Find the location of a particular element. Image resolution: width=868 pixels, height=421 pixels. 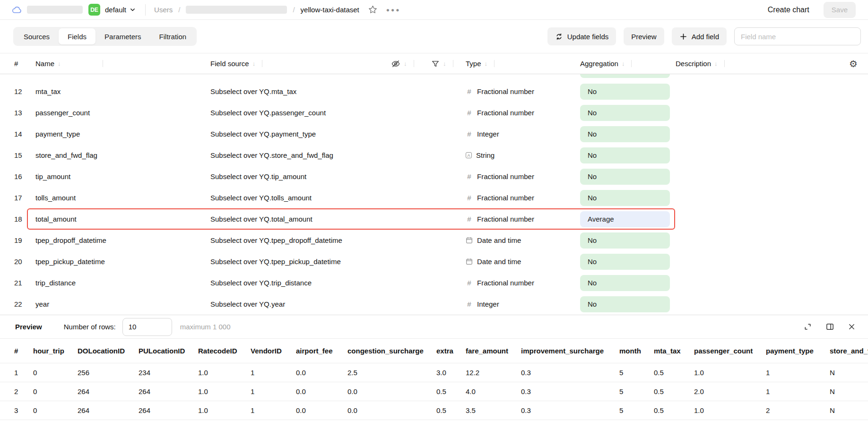

column-header-description: Description↓ is located at coordinates (756, 63).